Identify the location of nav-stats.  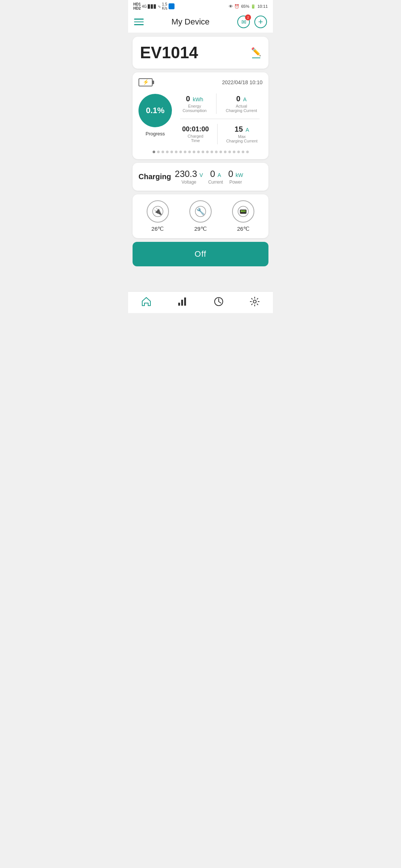
(183, 302).